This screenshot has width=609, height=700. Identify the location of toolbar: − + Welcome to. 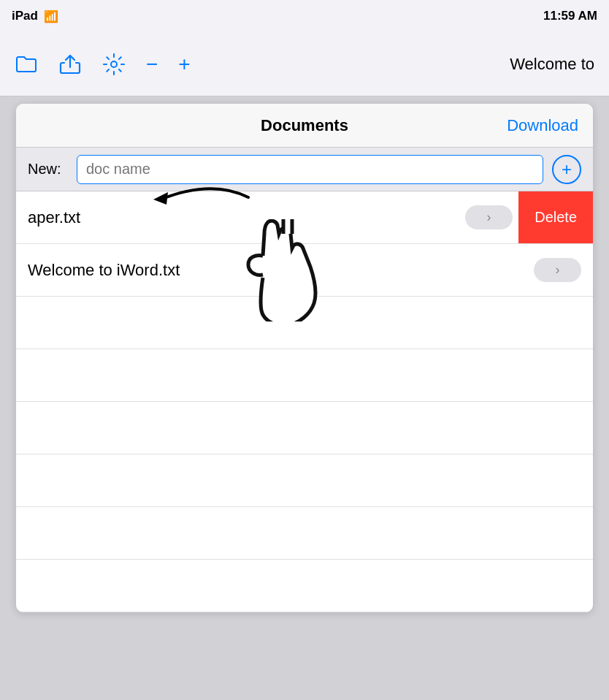
(304, 64).